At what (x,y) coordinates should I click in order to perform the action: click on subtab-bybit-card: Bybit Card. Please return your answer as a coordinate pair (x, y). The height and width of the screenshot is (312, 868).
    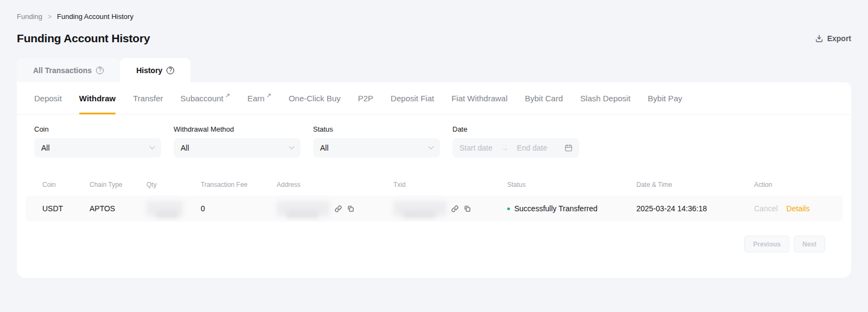
    Looking at the image, I should click on (544, 99).